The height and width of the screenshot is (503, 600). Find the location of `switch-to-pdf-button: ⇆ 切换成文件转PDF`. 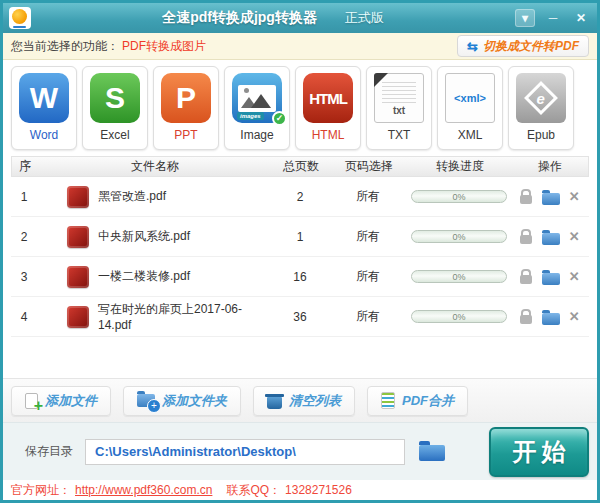

switch-to-pdf-button: ⇆ 切换成文件转PDF is located at coordinates (523, 46).